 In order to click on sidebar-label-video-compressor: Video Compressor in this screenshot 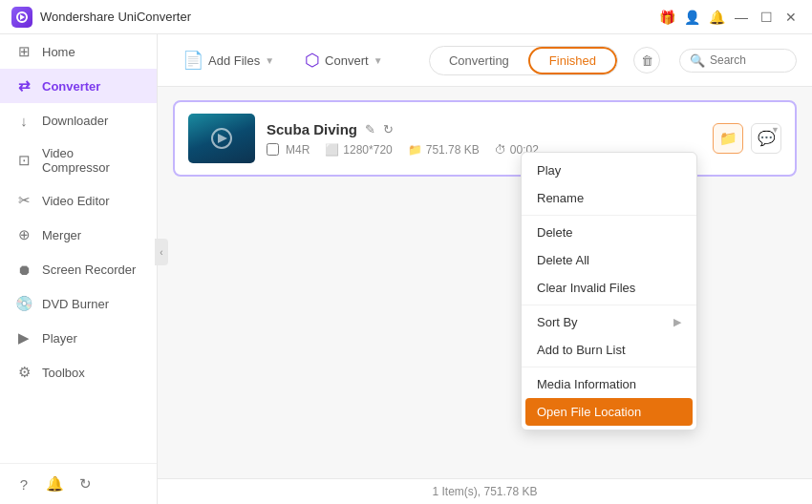, I will do `click(92, 160)`.